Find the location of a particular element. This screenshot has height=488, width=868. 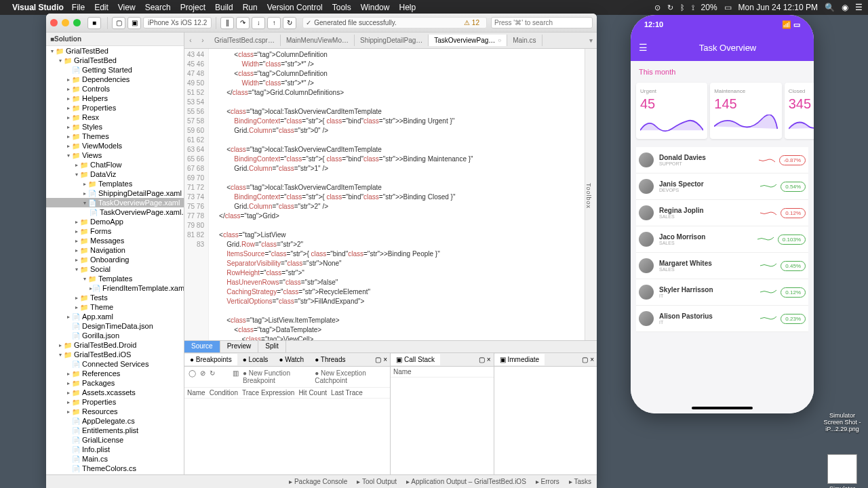

tree-item: ▸📁Onboarding is located at coordinates (115, 260).